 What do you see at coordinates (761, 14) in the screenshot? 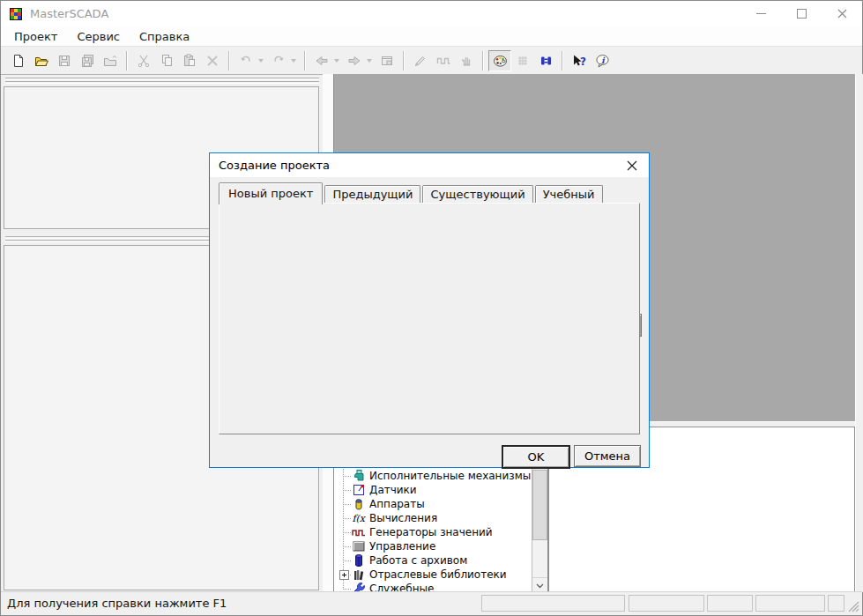
I see `minimize-button` at bounding box center [761, 14].